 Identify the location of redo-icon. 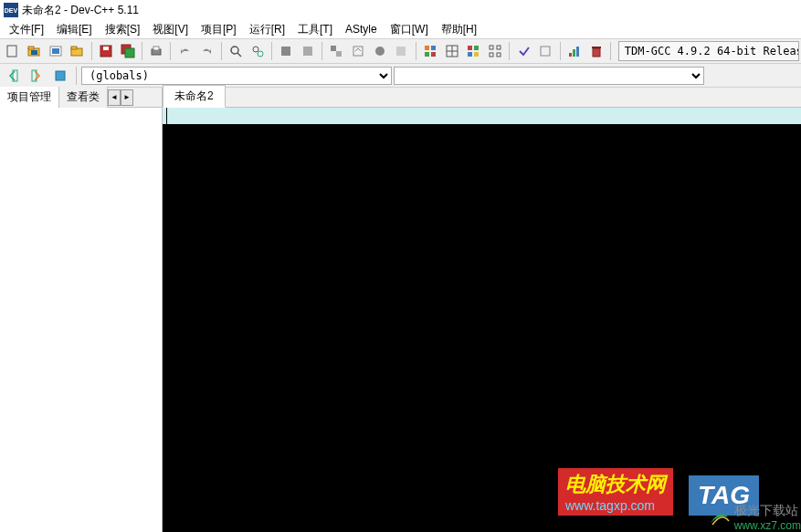
(206, 51).